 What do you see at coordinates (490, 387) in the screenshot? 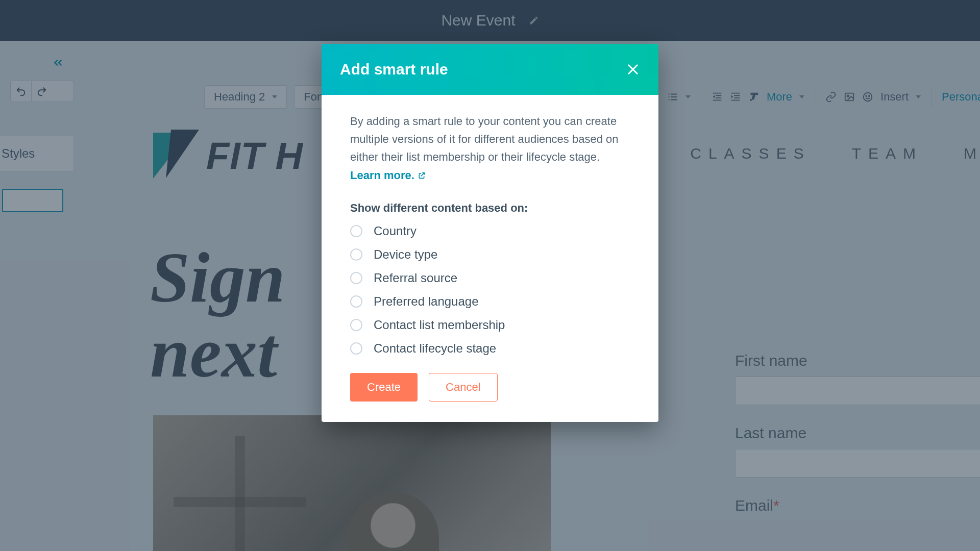
I see `modal-actions: Create Cancel` at bounding box center [490, 387].